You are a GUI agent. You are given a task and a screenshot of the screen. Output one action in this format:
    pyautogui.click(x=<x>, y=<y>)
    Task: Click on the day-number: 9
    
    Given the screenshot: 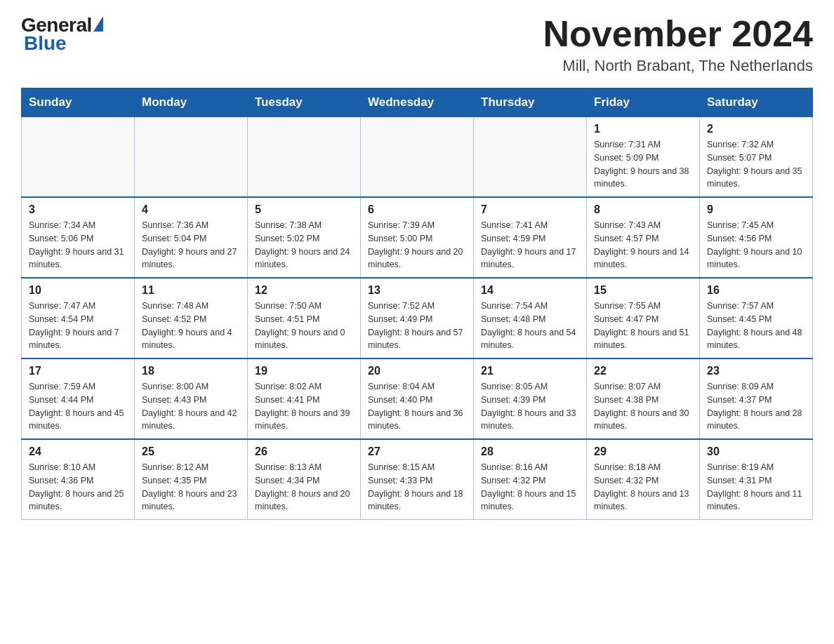 What is the action you would take?
    pyautogui.click(x=756, y=210)
    